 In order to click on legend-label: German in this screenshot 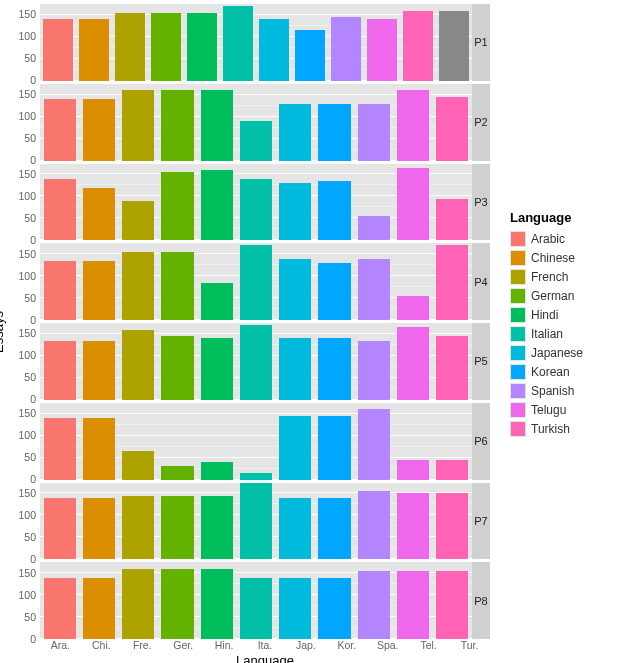, I will do `click(552, 296)`.